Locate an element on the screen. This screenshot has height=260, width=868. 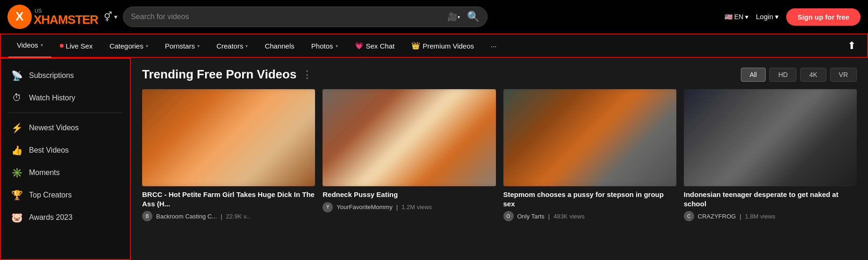
login-button: Login ▾ is located at coordinates (768, 17).